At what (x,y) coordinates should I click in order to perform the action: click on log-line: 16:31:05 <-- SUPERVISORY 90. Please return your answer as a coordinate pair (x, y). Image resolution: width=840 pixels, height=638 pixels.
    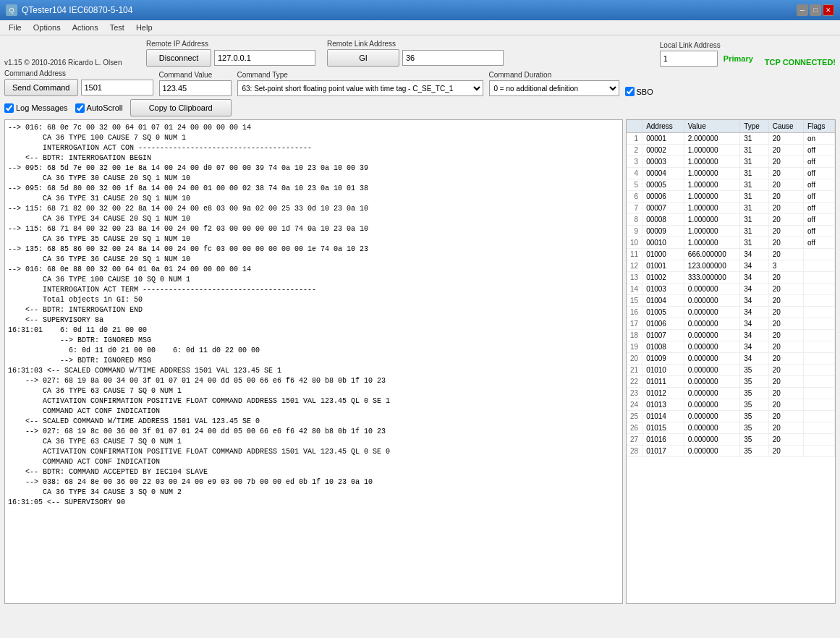
    Looking at the image, I should click on (314, 503).